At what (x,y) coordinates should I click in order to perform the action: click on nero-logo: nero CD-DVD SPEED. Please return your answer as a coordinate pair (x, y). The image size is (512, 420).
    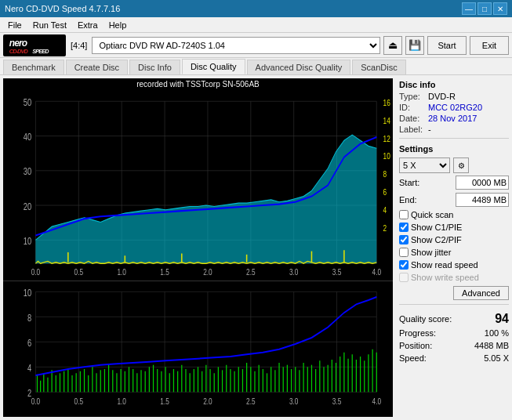
    Looking at the image, I should click on (34, 45).